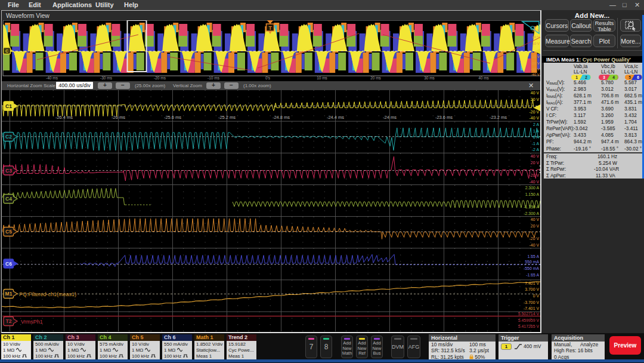 Image resolution: width=644 pixels, height=363 pixels. Describe the element at coordinates (537, 296) in the screenshot. I see `svg-text: 0 V` at that location.